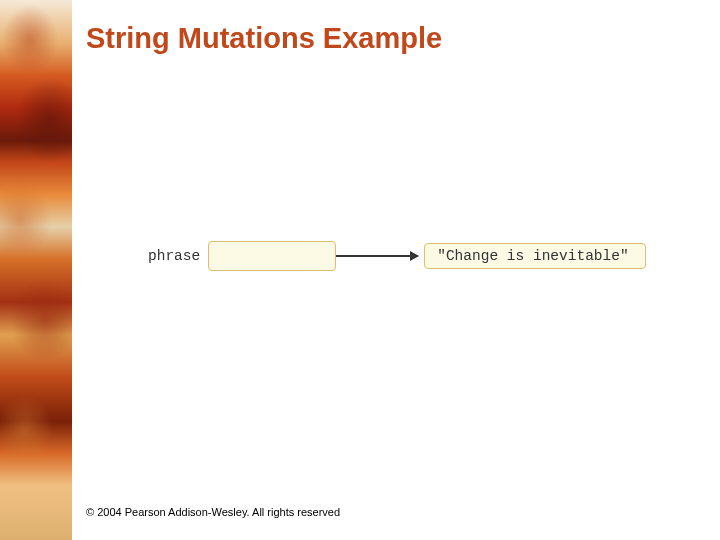 This screenshot has width=720, height=540. What do you see at coordinates (272, 256) in the screenshot?
I see `variable-box` at bounding box center [272, 256].